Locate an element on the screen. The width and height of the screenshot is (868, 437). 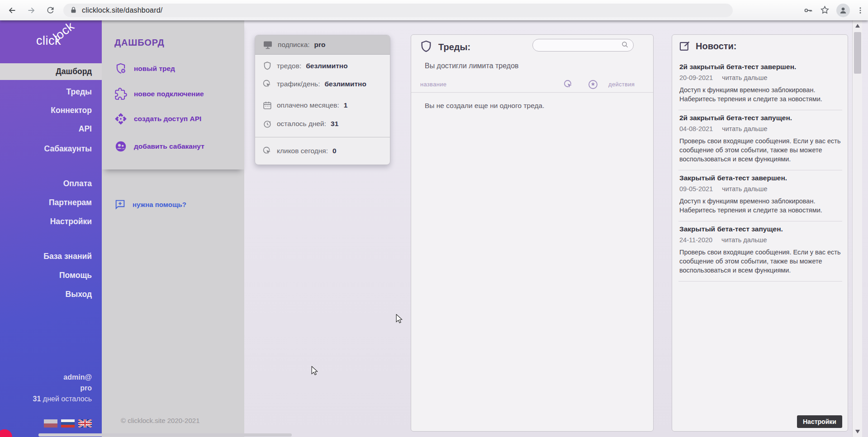
column-actions-label: действия is located at coordinates (621, 84).